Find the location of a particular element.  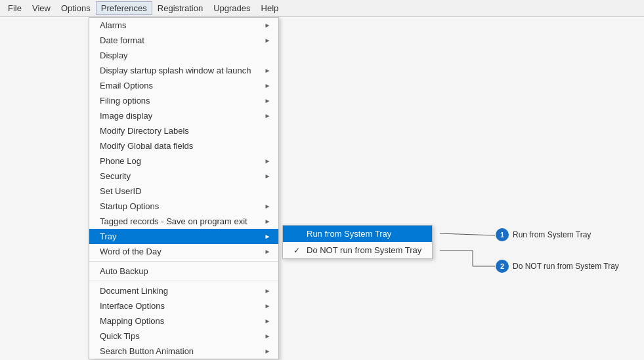

submenu-item-not-run-tray: ✓ Do NOT run from System Tray is located at coordinates (357, 250).